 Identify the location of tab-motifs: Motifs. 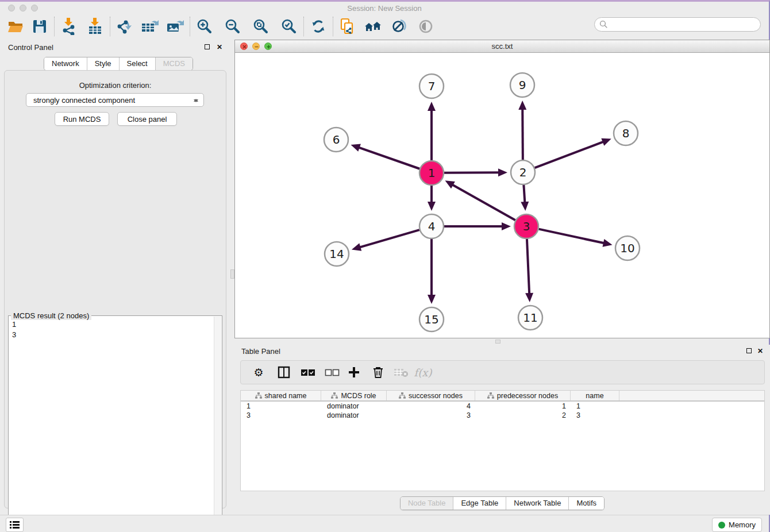
(586, 503).